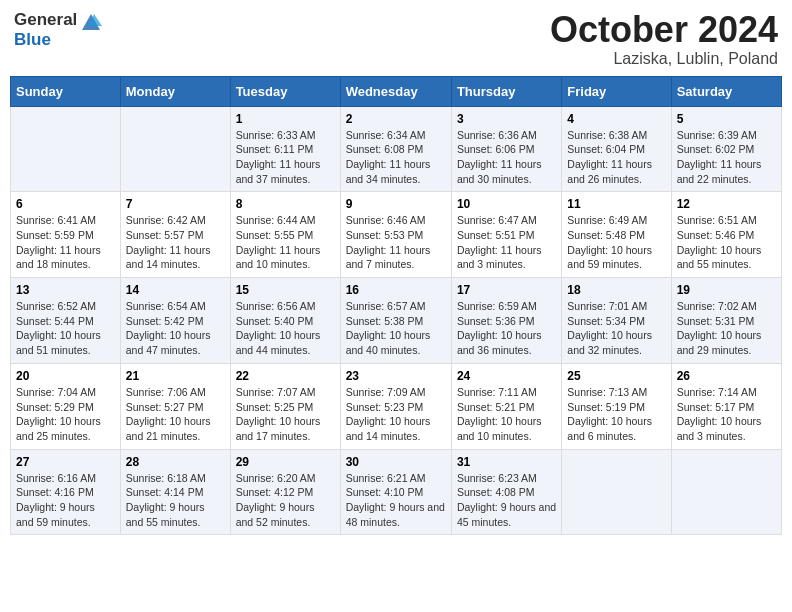  Describe the element at coordinates (176, 290) in the screenshot. I see `day-number: 14` at that location.